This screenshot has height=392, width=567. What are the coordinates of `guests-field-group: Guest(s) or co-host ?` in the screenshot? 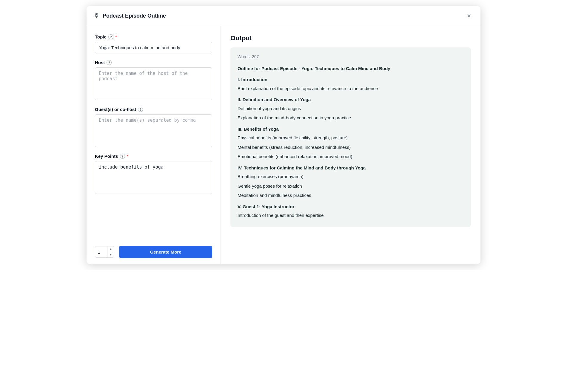 It's located at (153, 127).